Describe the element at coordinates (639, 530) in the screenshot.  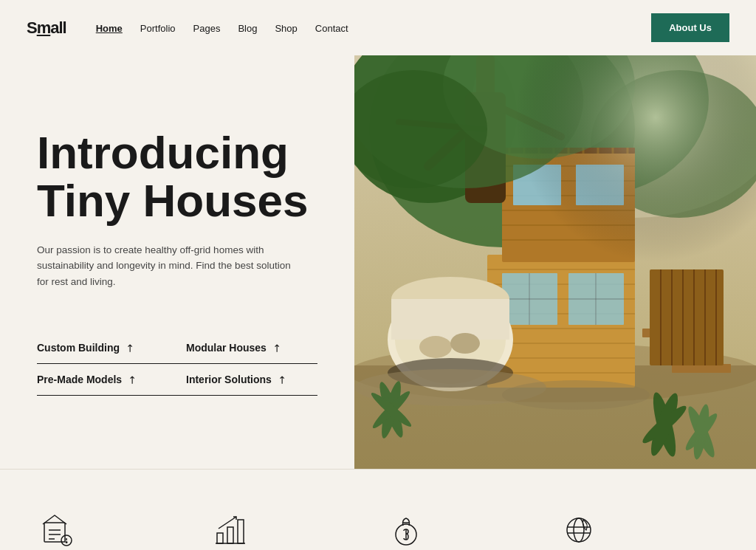
I see `feature-card-eco-friendly: Eco-Friendly Natus error sit voluptatem …` at that location.